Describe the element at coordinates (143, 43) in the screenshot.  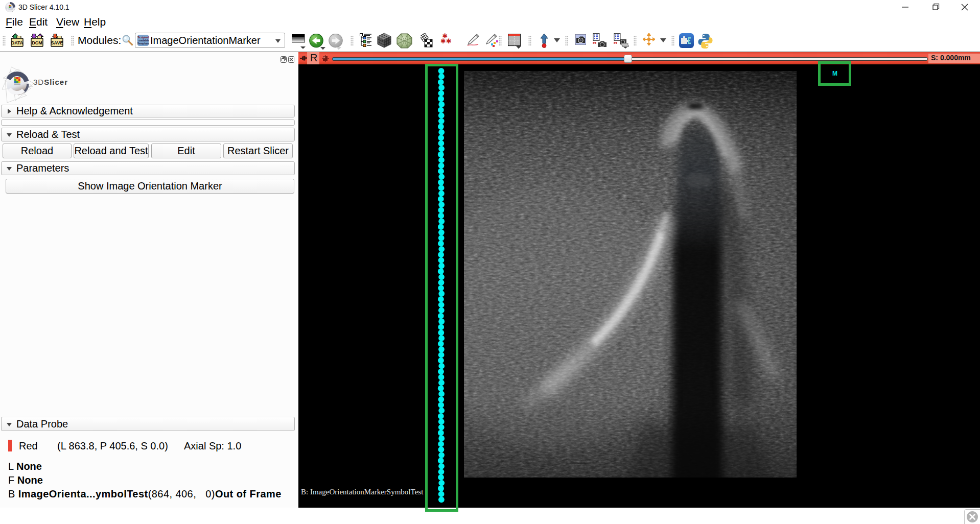
I see `svg-text: Template` at that location.